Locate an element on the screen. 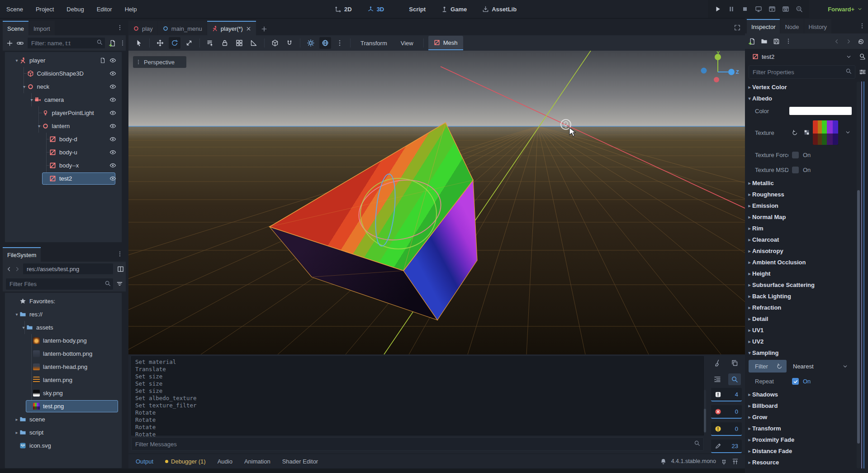 This screenshot has height=473, width=868. scene-tree-row-test2: test2 is located at coordinates (63, 178).